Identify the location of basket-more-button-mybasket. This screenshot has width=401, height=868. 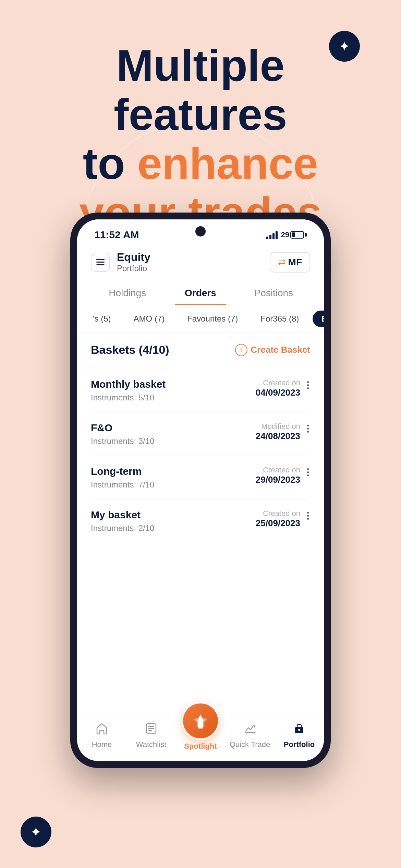
(308, 516).